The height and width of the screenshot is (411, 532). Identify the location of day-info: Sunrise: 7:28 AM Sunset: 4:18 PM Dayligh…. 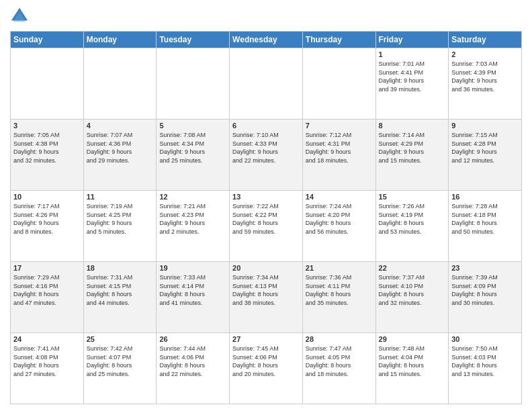
(485, 219).